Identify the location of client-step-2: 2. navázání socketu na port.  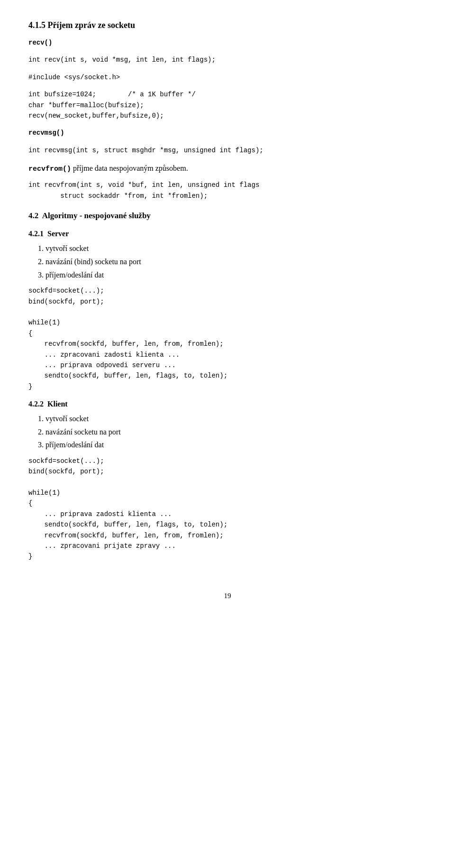
(232, 432).